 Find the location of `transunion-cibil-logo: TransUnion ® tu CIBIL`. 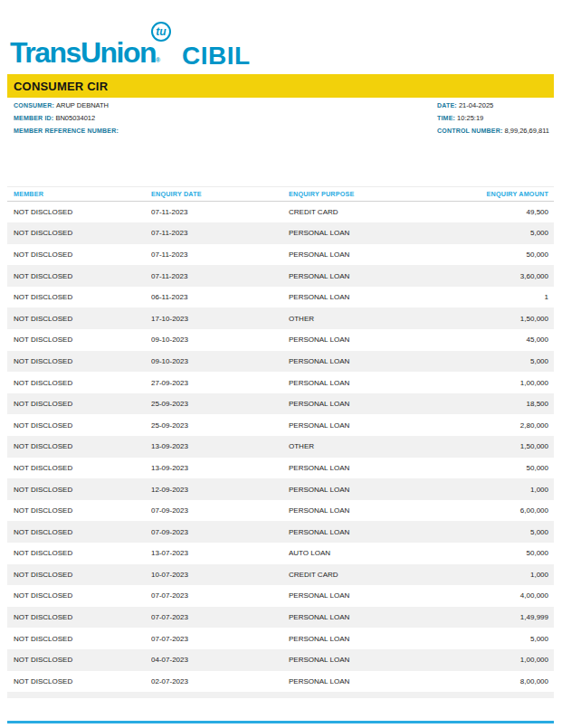

transunion-cibil-logo: TransUnion ® tu CIBIL is located at coordinates (281, 37).